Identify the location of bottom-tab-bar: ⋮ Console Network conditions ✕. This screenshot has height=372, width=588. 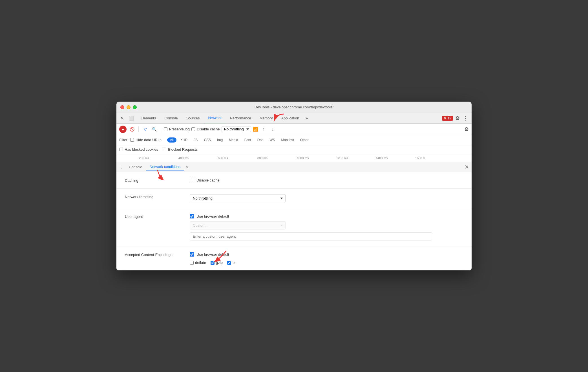
(294, 167).